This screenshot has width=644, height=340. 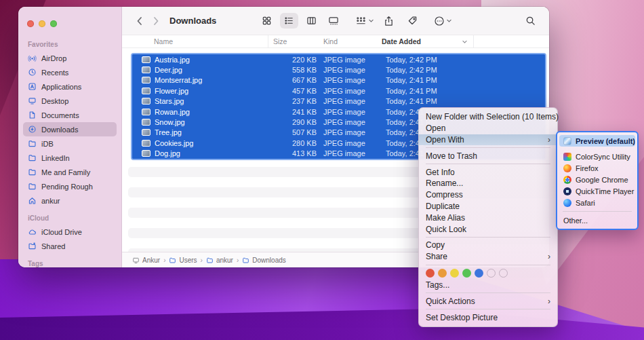 What do you see at coordinates (488, 246) in the screenshot?
I see `menu-item-copy: Copy` at bounding box center [488, 246].